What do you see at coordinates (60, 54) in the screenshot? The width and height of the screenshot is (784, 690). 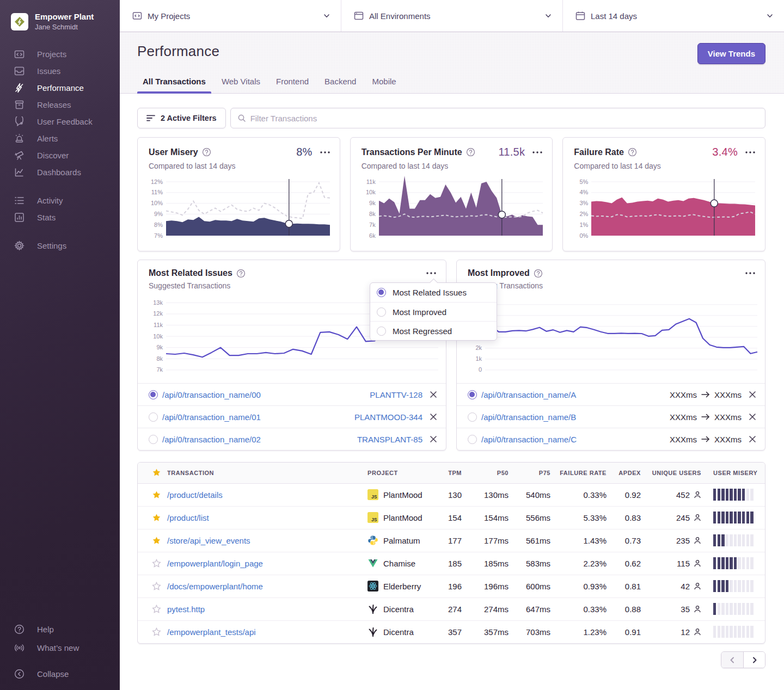 I see `sidebar-item-projects: Projects` at bounding box center [60, 54].